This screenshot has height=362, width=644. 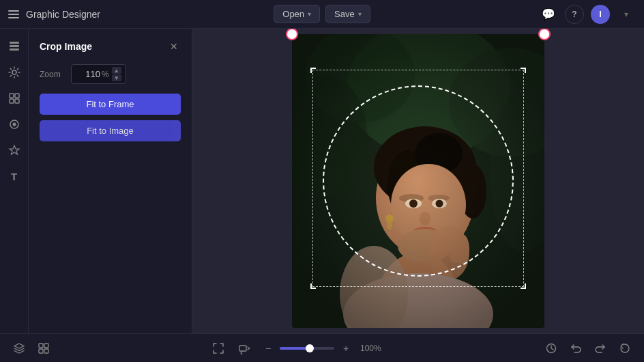 I want to click on zoom-up-button: ▲, so click(x=117, y=70).